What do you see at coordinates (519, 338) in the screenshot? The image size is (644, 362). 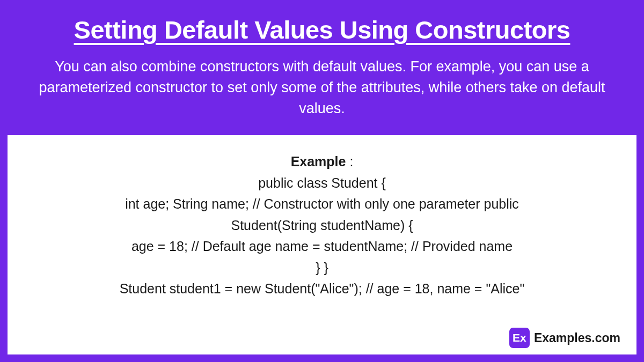 I see `logo-icon-text: Ex` at bounding box center [519, 338].